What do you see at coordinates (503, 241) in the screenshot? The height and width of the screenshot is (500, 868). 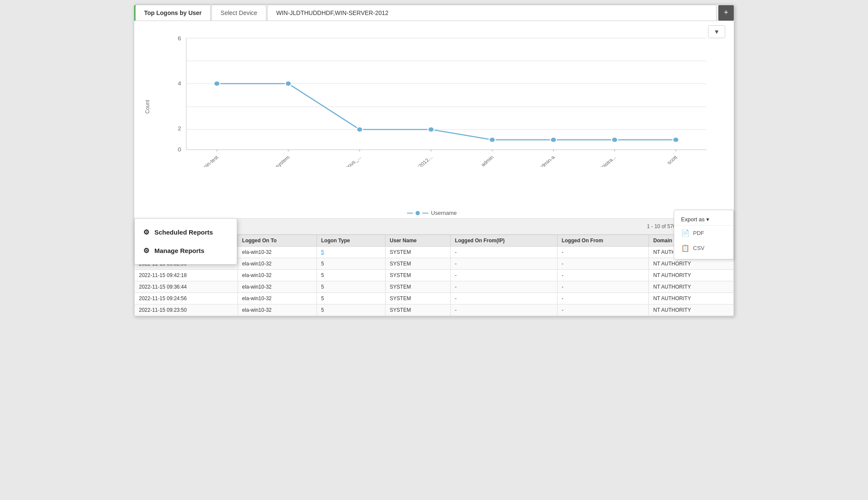 I see `col-logged-on-from-ip: Logged On From(IP)` at bounding box center [503, 241].